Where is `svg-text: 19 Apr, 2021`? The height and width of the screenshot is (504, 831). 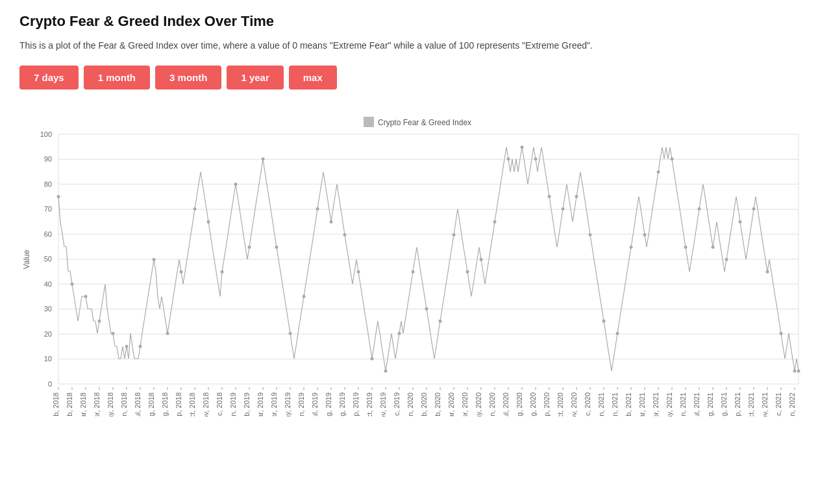 svg-text: 19 Apr, 2021 is located at coordinates (656, 405).